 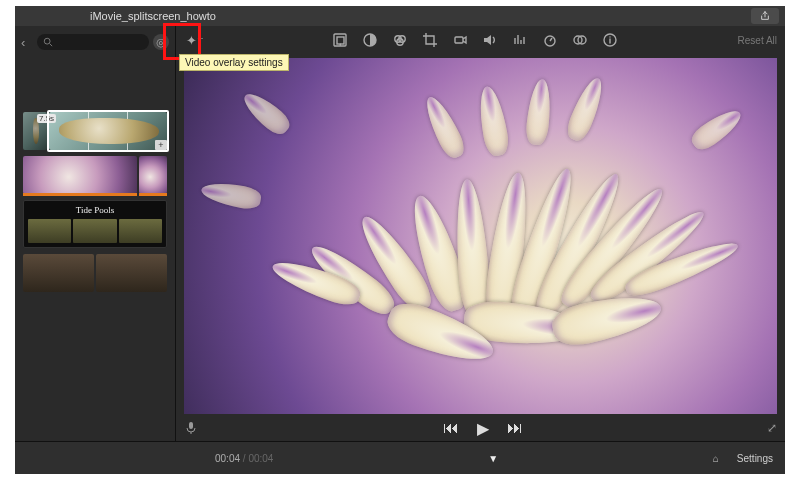 What do you see at coordinates (772, 428) in the screenshot?
I see `fullscreen-icon: ⤢` at bounding box center [772, 428].